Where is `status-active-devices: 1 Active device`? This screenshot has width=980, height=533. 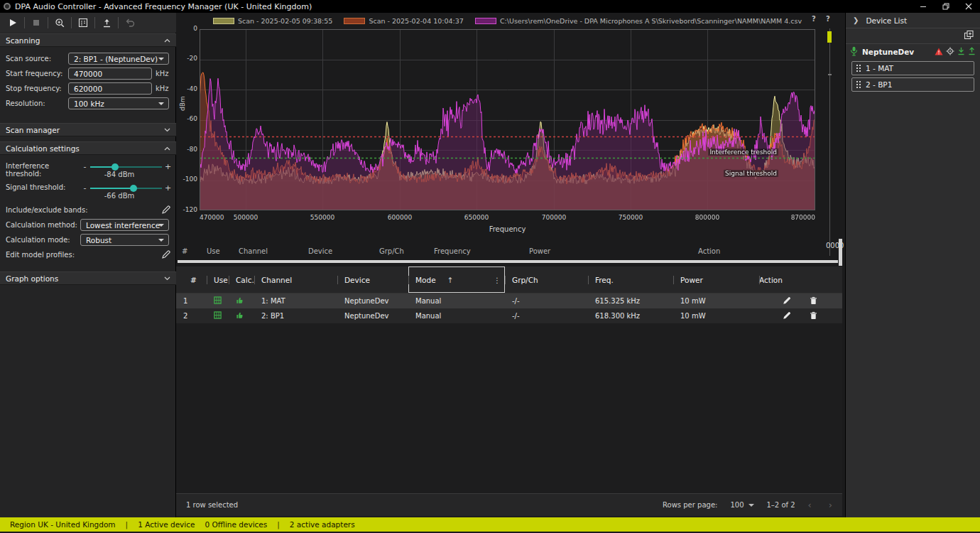 status-active-devices: 1 Active device is located at coordinates (166, 524).